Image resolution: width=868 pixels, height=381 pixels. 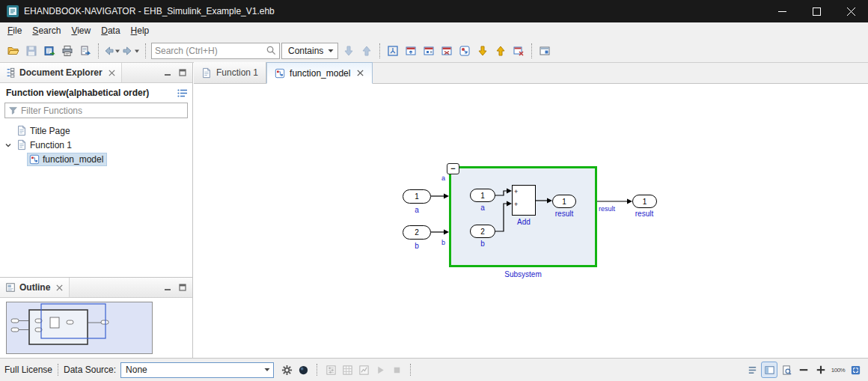 I want to click on back-arrow-icon, so click(x=109, y=51).